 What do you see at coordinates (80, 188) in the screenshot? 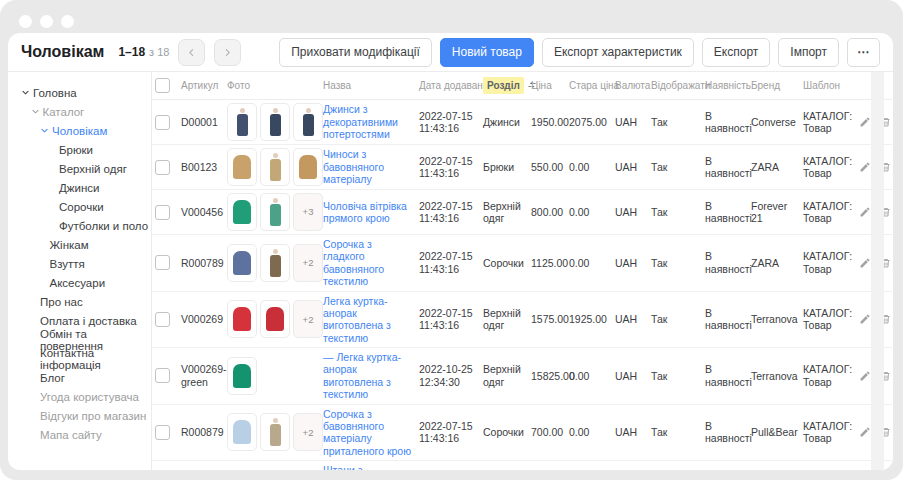
I see `sidebar-item-джинси: Джинси` at bounding box center [80, 188].